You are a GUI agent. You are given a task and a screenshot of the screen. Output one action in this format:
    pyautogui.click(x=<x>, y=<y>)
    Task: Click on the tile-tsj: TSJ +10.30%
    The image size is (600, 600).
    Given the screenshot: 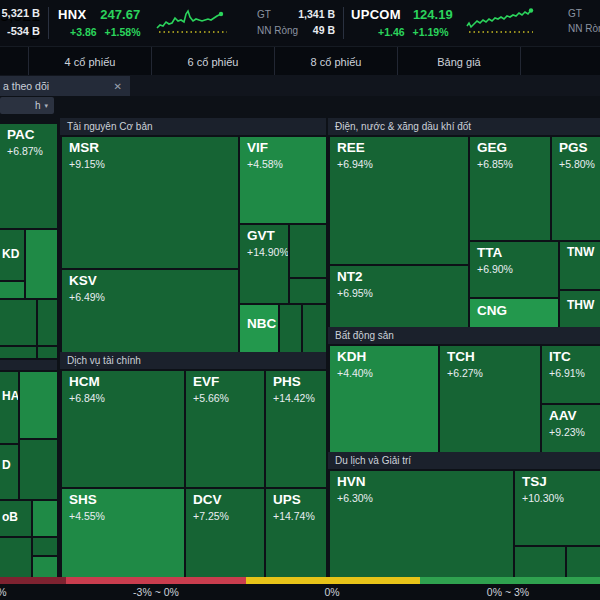 What is the action you would take?
    pyautogui.click(x=558, y=508)
    